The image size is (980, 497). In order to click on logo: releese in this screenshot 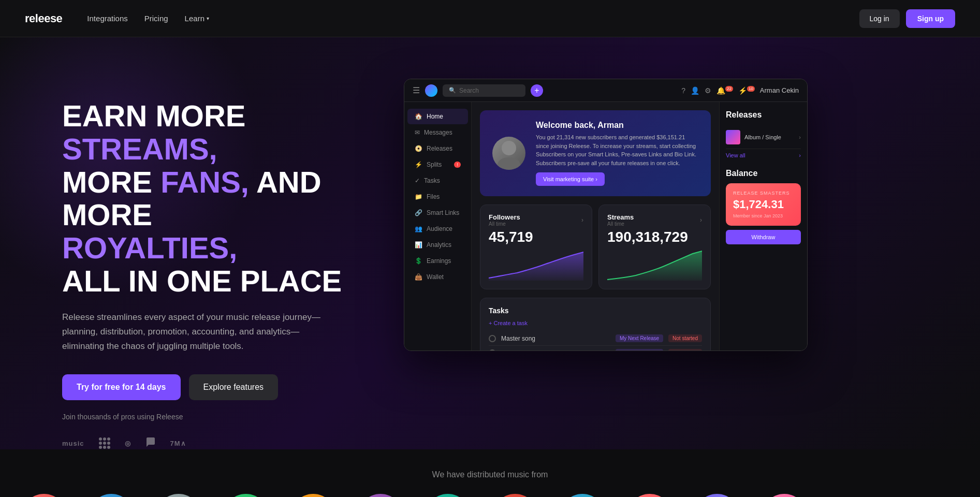, I will do `click(43, 19)`.